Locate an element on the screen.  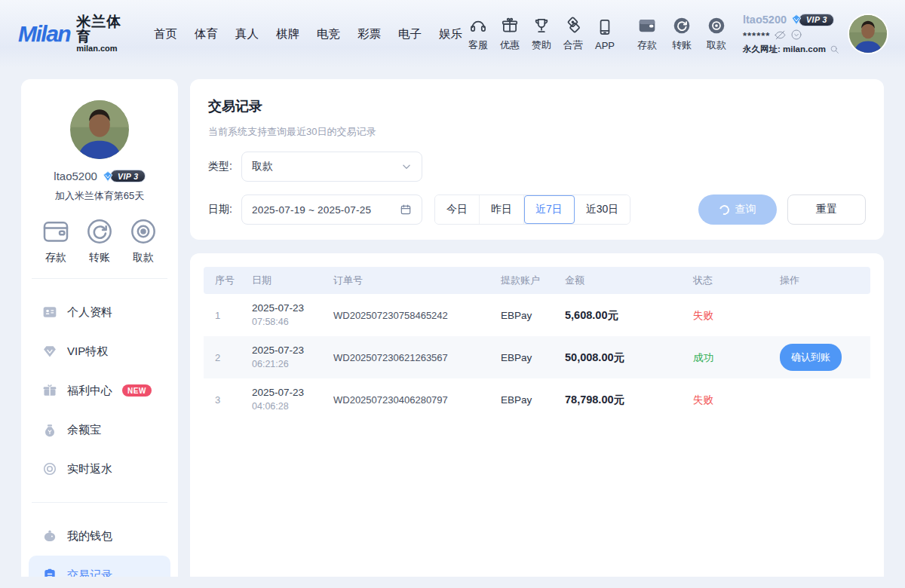
action-app: APP is located at coordinates (605, 35).